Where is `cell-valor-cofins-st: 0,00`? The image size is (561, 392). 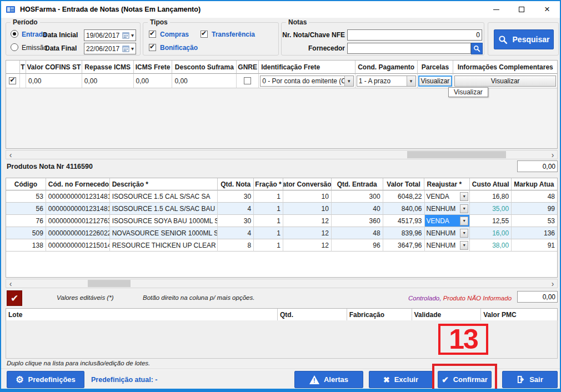
cell-valor-cofins-st: 0,00 is located at coordinates (54, 81).